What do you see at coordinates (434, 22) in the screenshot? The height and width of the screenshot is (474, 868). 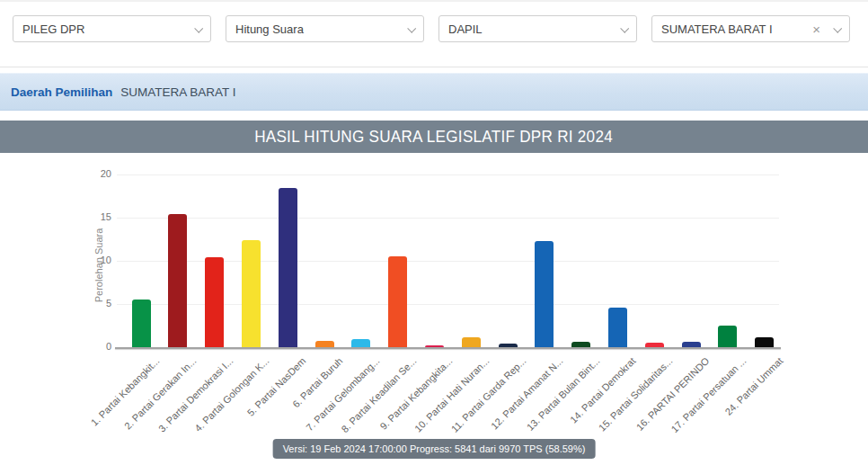 I see `filters-bar: PILEG DPR Hitung Suara DAPIL SUMATERA BA…` at bounding box center [434, 22].